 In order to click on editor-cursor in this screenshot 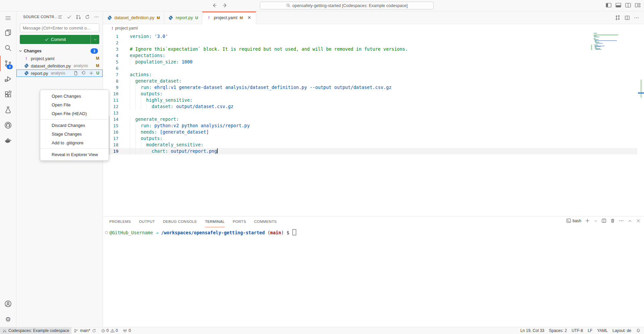, I will do `click(217, 151)`.